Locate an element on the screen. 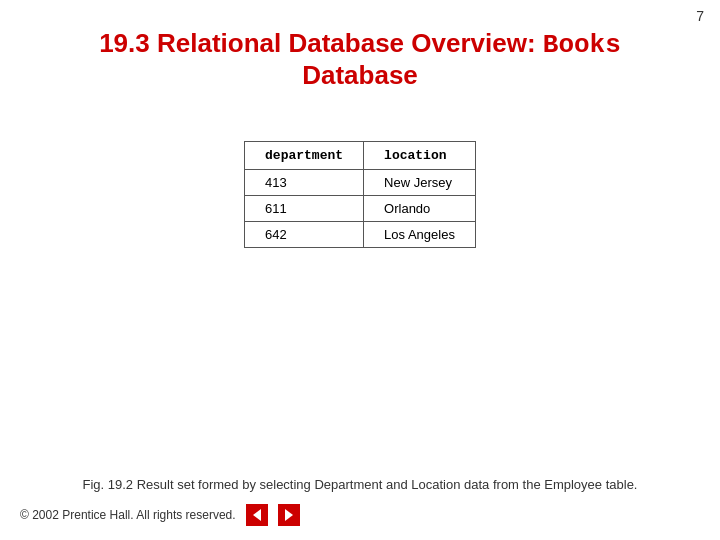 The width and height of the screenshot is (720, 540). dept-413: 413 is located at coordinates (304, 183).